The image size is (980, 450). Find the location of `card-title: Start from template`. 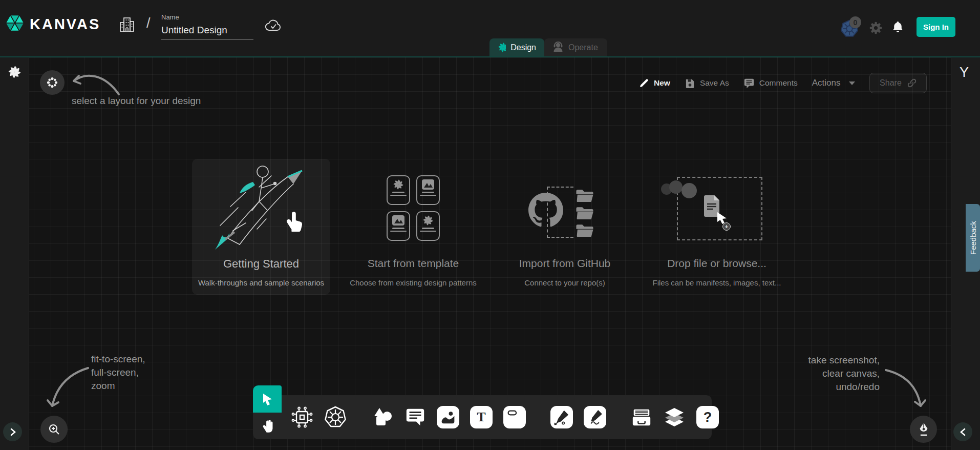

card-title: Start from template is located at coordinates (413, 263).